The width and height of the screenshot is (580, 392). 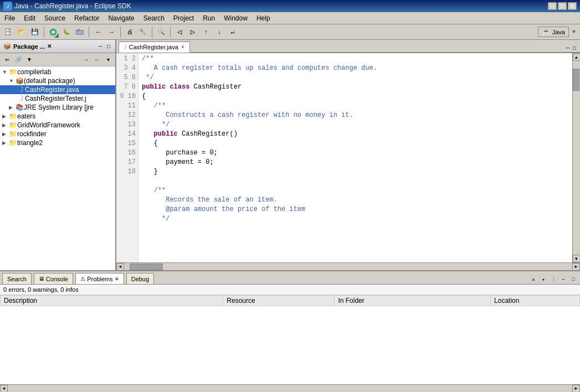 What do you see at coordinates (30, 18) in the screenshot?
I see `menu-edit: Edit` at bounding box center [30, 18].